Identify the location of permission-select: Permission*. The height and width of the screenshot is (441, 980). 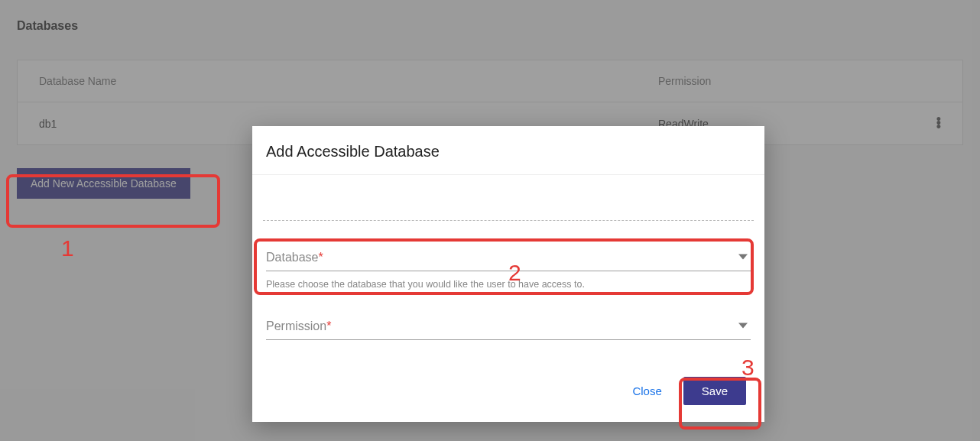
(508, 326).